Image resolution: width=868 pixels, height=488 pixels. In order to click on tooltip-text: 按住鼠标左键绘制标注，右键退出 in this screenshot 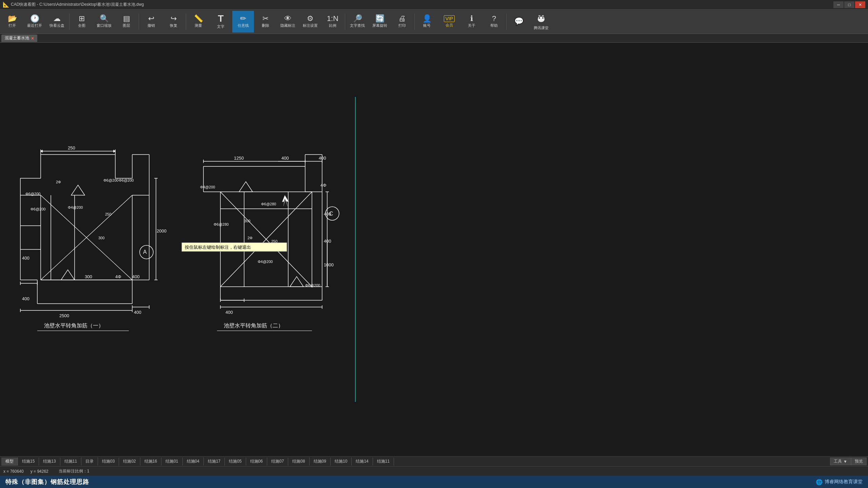, I will do `click(218, 247)`.